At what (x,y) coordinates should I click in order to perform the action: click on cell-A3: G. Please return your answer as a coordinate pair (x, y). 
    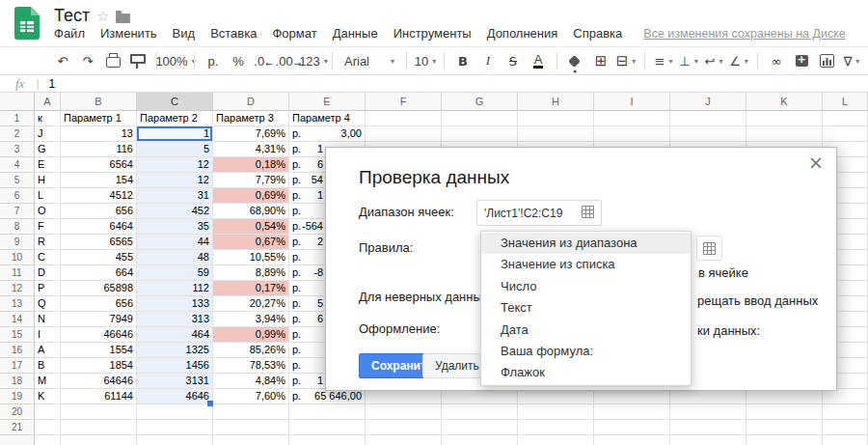
    Looking at the image, I should click on (48, 150).